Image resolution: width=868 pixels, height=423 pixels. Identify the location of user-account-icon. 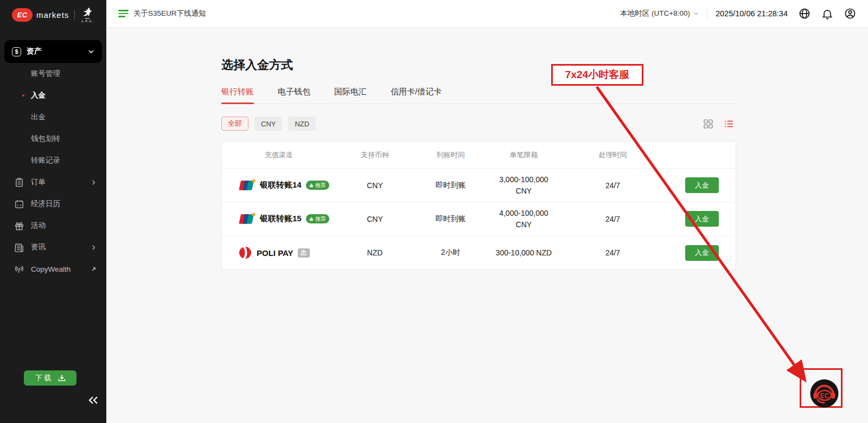
(850, 14).